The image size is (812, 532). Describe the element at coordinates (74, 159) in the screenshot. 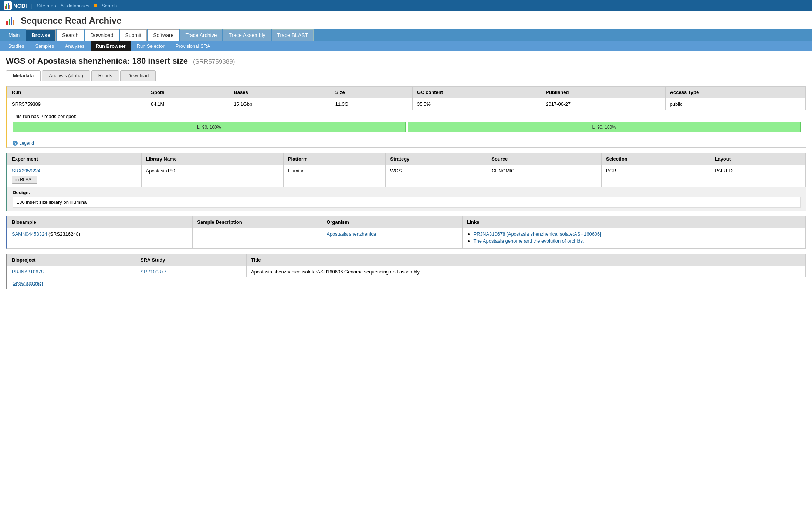

I see `exp-col-experiment: Experiment` at that location.